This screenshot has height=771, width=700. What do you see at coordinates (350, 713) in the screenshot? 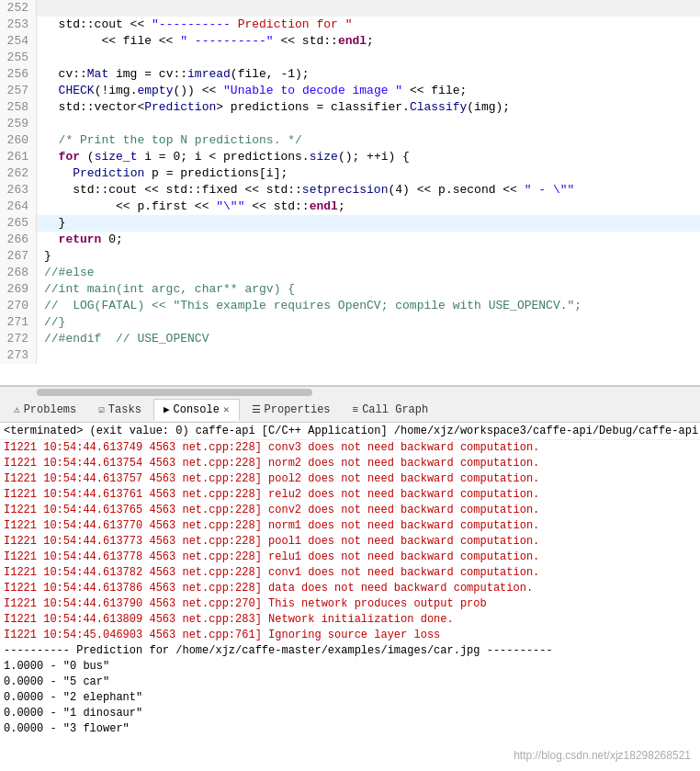
I see `list-item: 0.0000 - "1 dinosaur"` at bounding box center [350, 713].